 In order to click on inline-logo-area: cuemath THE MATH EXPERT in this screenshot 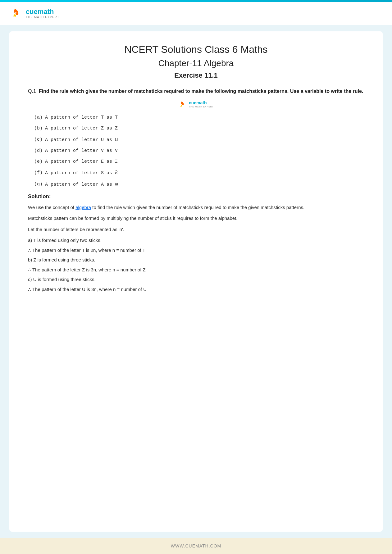, I will do `click(196, 104)`.